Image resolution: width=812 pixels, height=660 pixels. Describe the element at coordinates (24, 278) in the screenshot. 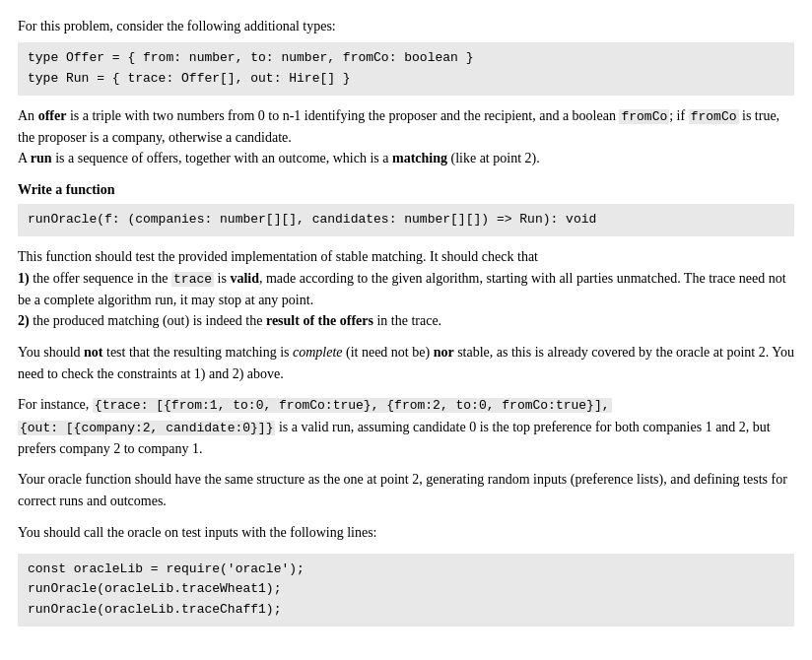

I see `fd-1-bold: 1)` at that location.